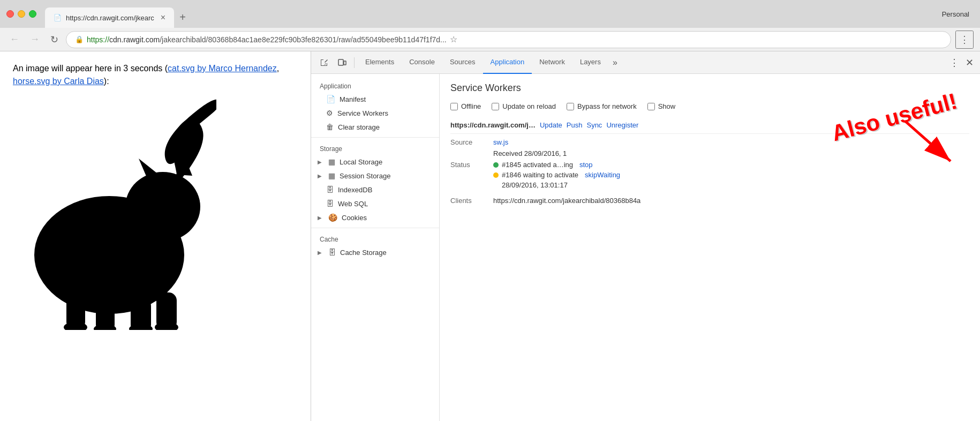  What do you see at coordinates (35, 40) in the screenshot?
I see `forward-button: →` at bounding box center [35, 40].